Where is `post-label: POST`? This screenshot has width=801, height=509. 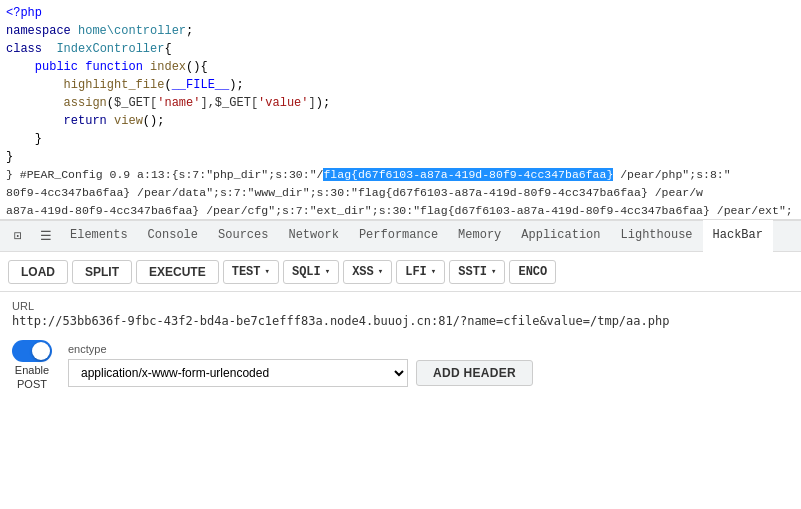 post-label: POST is located at coordinates (32, 384).